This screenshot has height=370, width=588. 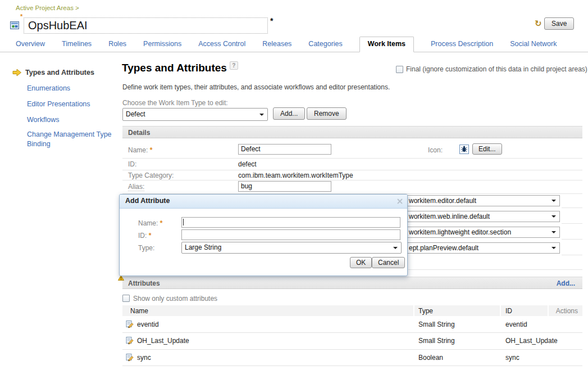 What do you see at coordinates (146, 26) in the screenshot?
I see `project-name-field: OpsHubEAI` at bounding box center [146, 26].